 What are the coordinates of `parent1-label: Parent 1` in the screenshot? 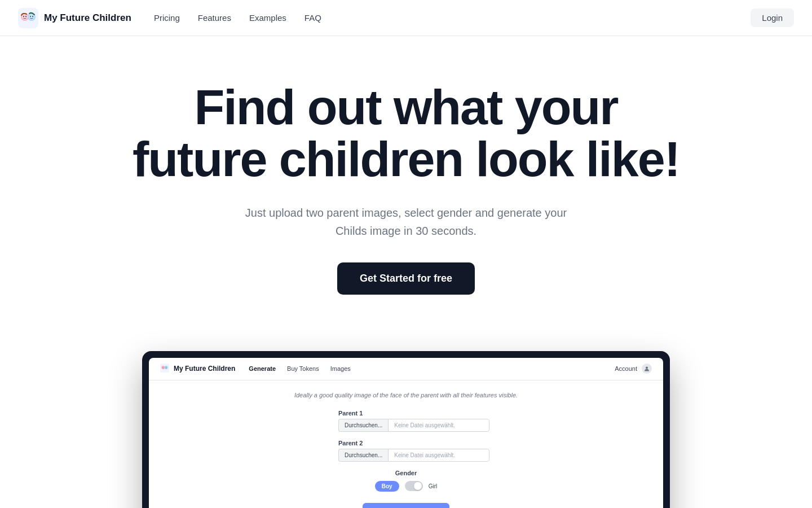 It's located at (414, 413).